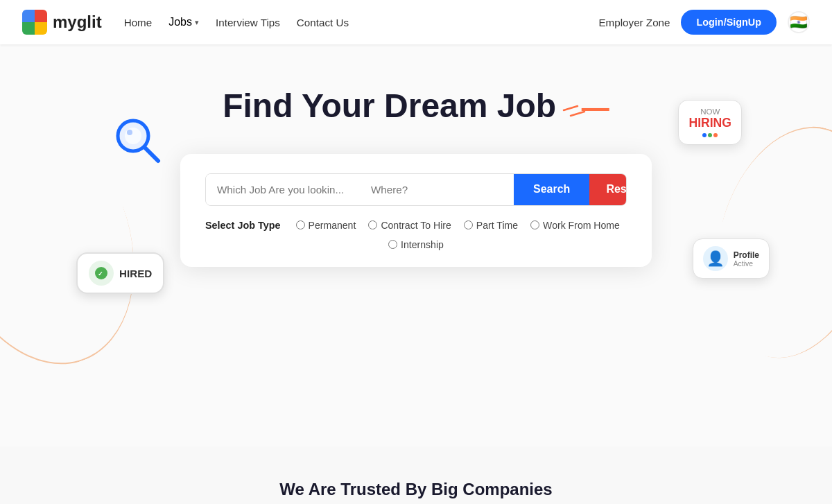  I want to click on trusted-title: We Are Trusted By Big Companies, so click(416, 489).